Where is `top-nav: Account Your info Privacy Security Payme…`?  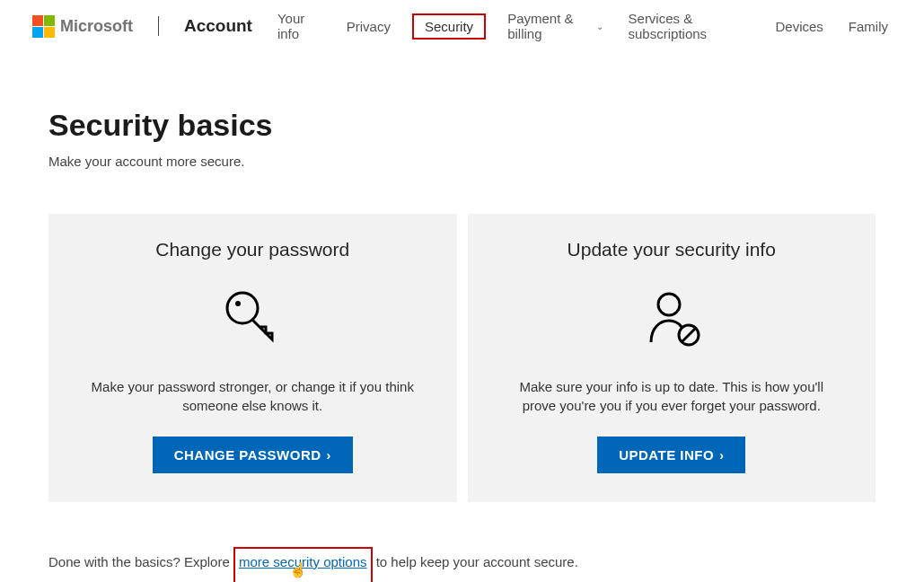 top-nav: Account Your info Privacy Security Payme… is located at coordinates (538, 26).